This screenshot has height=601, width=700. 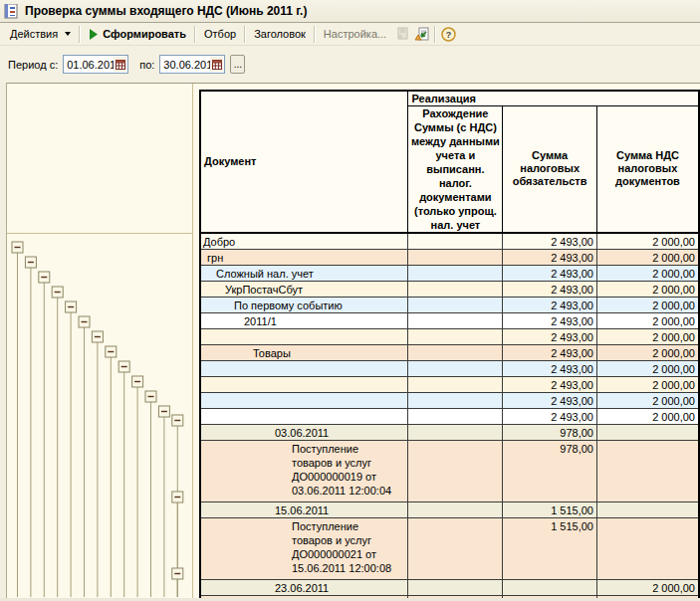 I want to click on save-settings-button, so click(x=402, y=34).